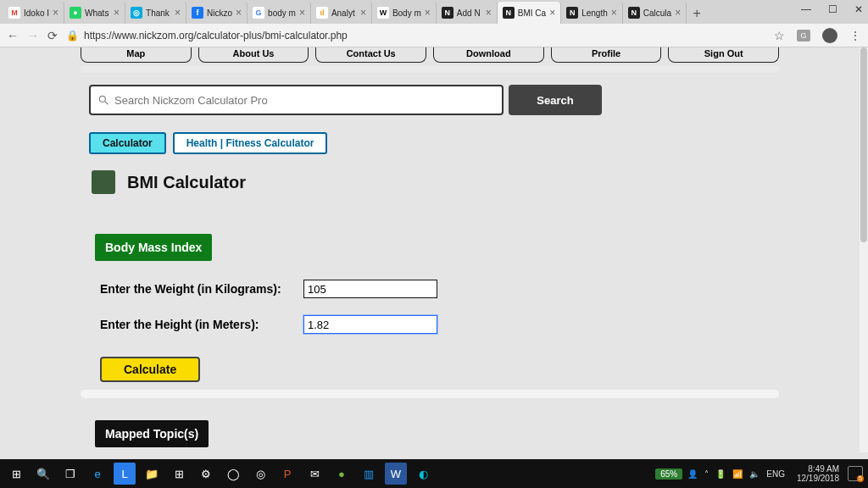 The image size is (868, 488). Describe the element at coordinates (314, 474) in the screenshot. I see `mail-icon: ✉` at that location.